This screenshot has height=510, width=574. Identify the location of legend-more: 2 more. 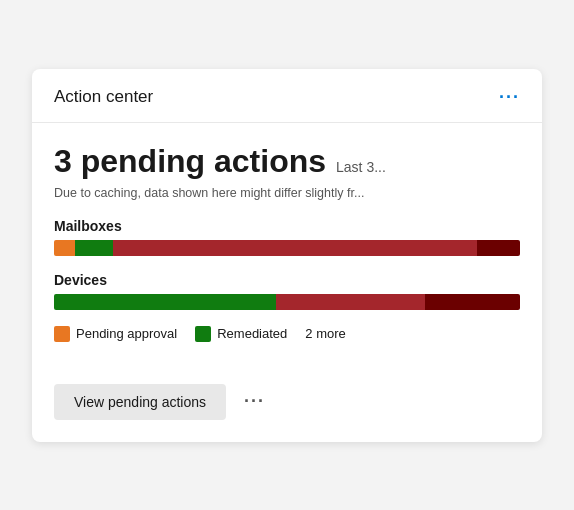
(325, 334).